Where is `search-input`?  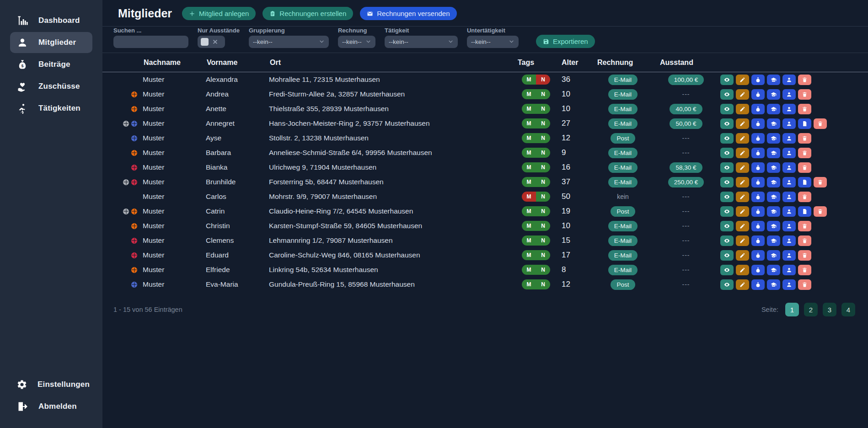 search-input is located at coordinates (151, 42).